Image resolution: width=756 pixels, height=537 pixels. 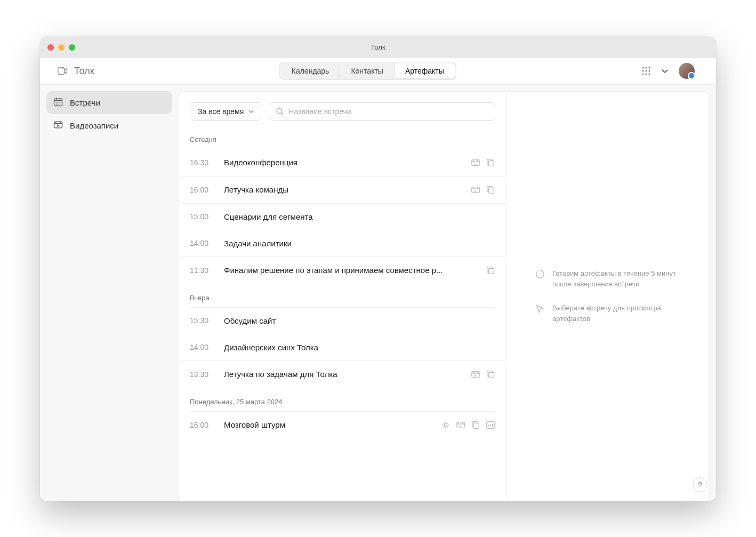 What do you see at coordinates (342, 374) in the screenshot?
I see `meeting-row: 13:30Летучка по задачам для Толка` at bounding box center [342, 374].